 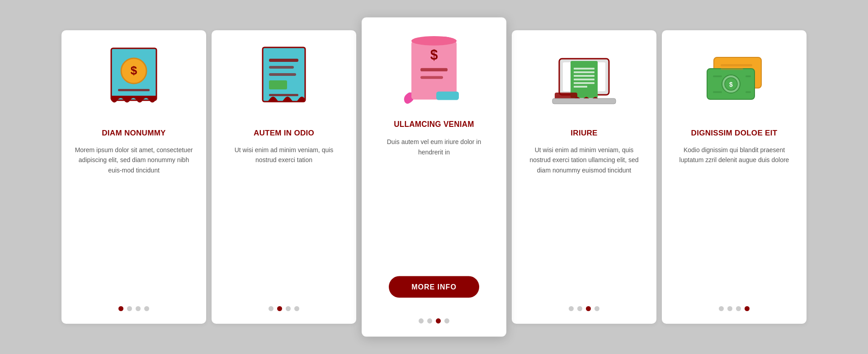 What do you see at coordinates (434, 202) in the screenshot?
I see `card-3-text: Duis autem vel eum iriure dolor in hendr…` at bounding box center [434, 202].